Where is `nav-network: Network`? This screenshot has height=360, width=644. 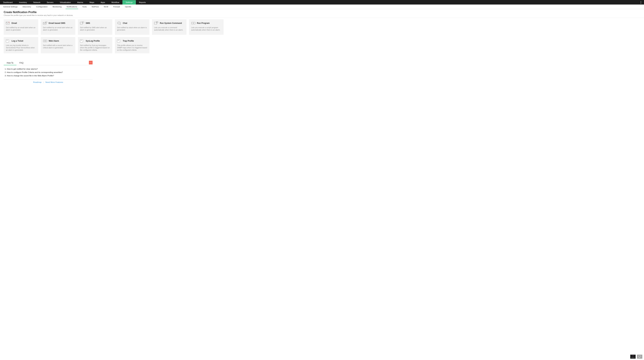 nav-network: Network is located at coordinates (37, 2).